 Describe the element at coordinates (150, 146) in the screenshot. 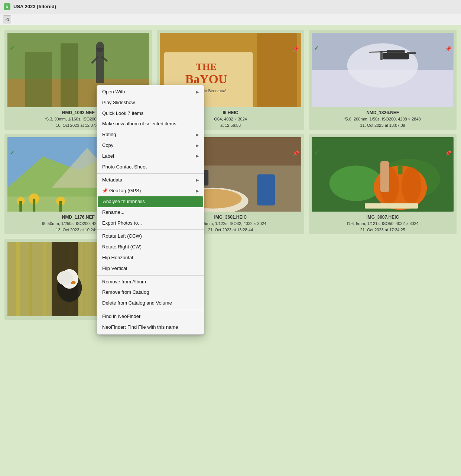

I see `menu-item-copy: Copy ▶` at that location.